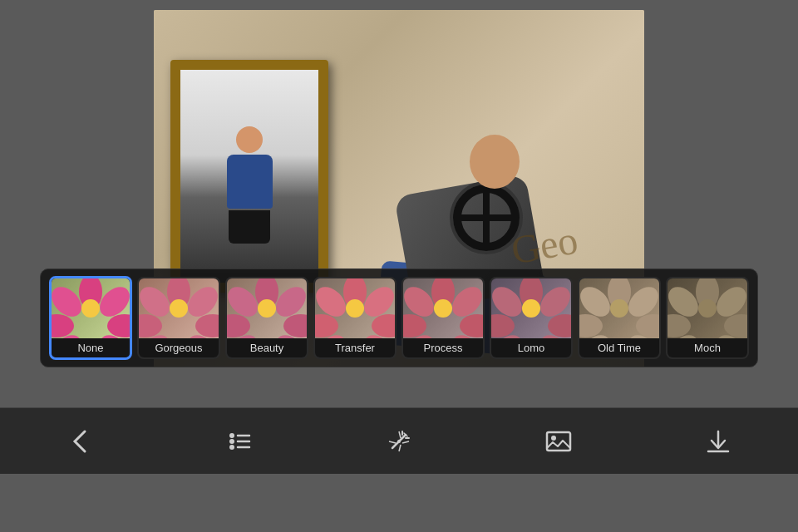 The width and height of the screenshot is (798, 532). I want to click on flower-process, so click(443, 308).